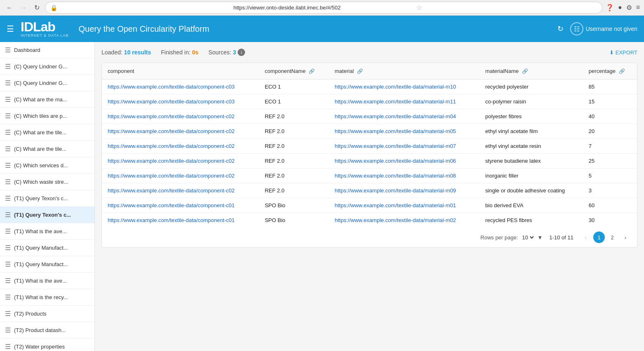 This screenshot has width=644, height=351. What do you see at coordinates (599, 237) in the screenshot?
I see `page-1-button: 1` at bounding box center [599, 237].